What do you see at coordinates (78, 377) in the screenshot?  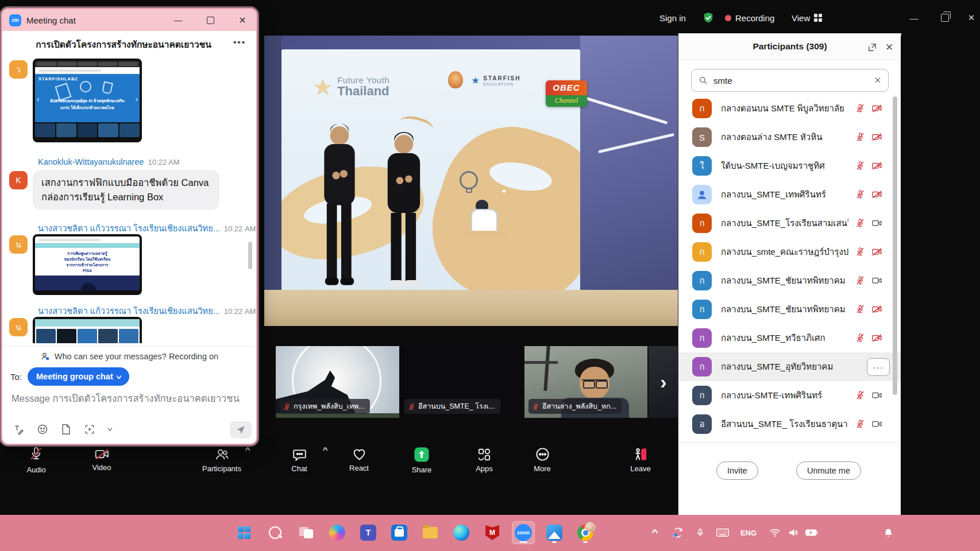 I see `recipient-selector: Meeting group chat˅` at bounding box center [78, 377].